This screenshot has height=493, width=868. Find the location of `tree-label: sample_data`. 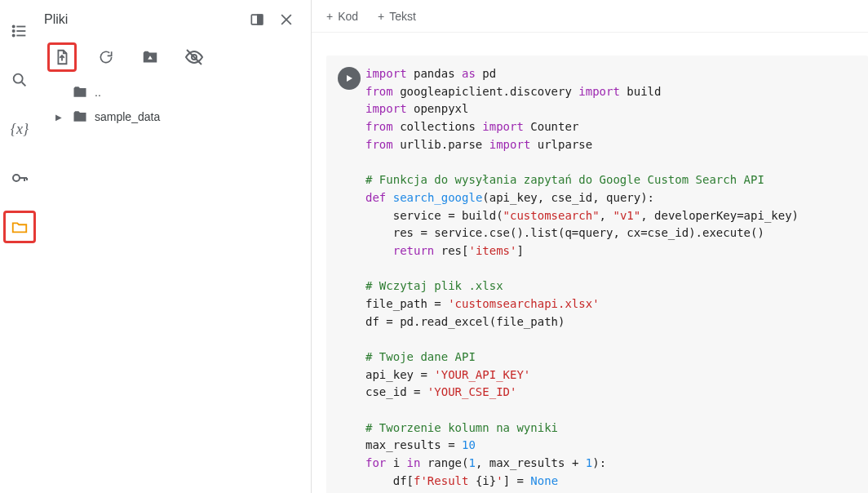

tree-label: sample_data is located at coordinates (127, 117).